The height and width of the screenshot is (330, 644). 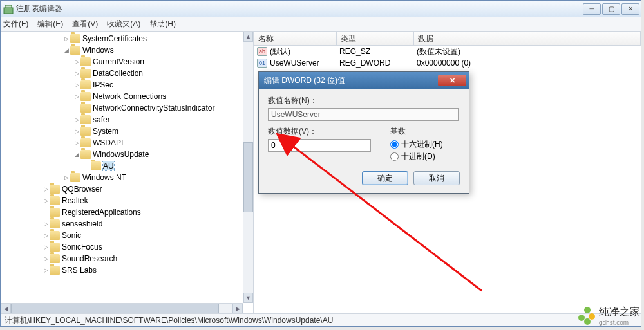 What do you see at coordinates (115, 39) in the screenshot?
I see `tree-item-label: SystemCertificates` at bounding box center [115, 39].